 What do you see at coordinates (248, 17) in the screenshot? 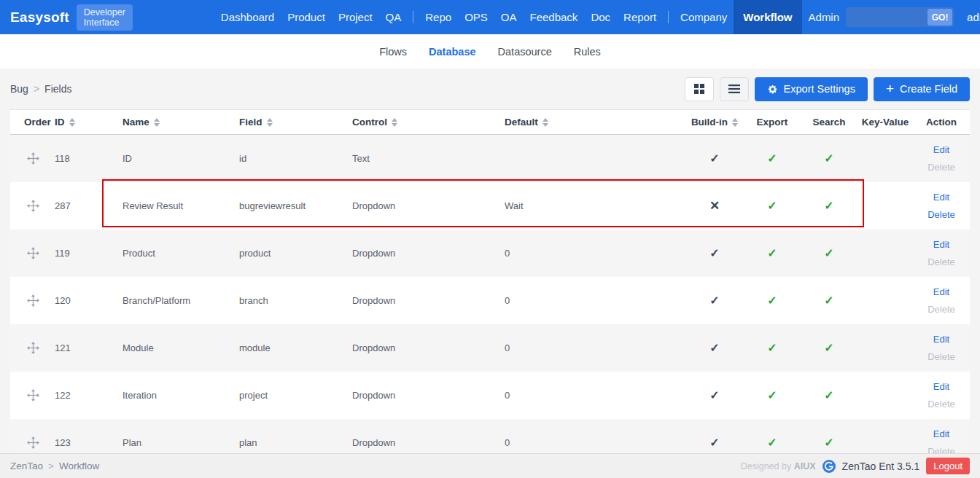
I see `nav-item-dashboard: Dashboard` at bounding box center [248, 17].